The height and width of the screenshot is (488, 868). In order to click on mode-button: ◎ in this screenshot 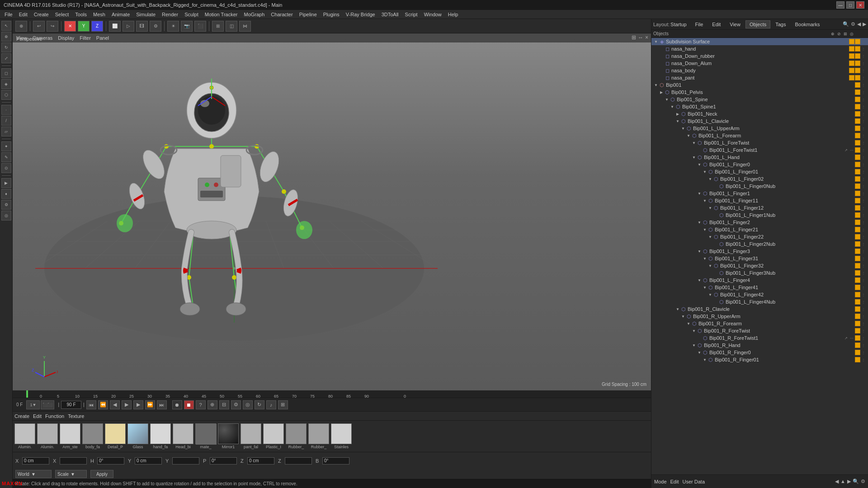, I will do `click(248, 405)`.